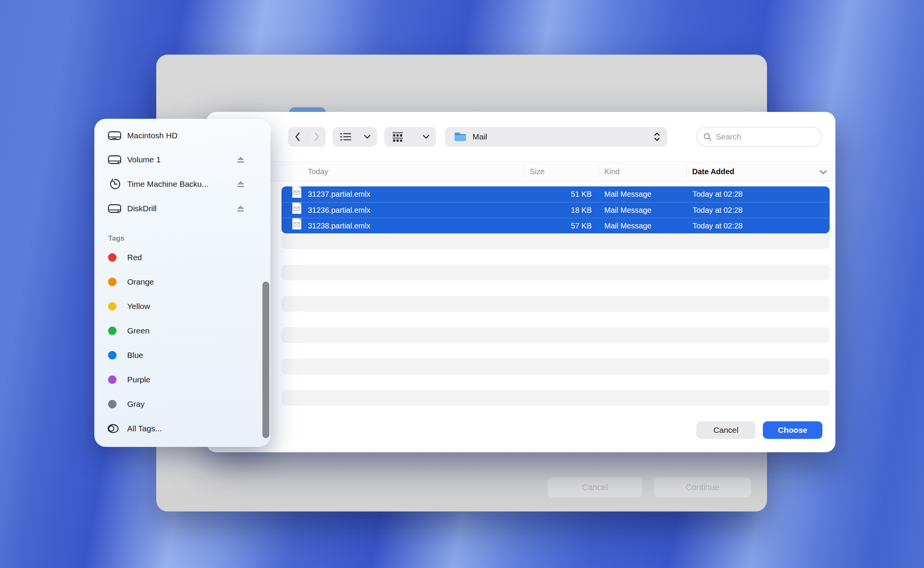 The height and width of the screenshot is (568, 924). What do you see at coordinates (183, 136) in the screenshot?
I see `sidebar-item-macintosh-hd: Macintosh HD` at bounding box center [183, 136].